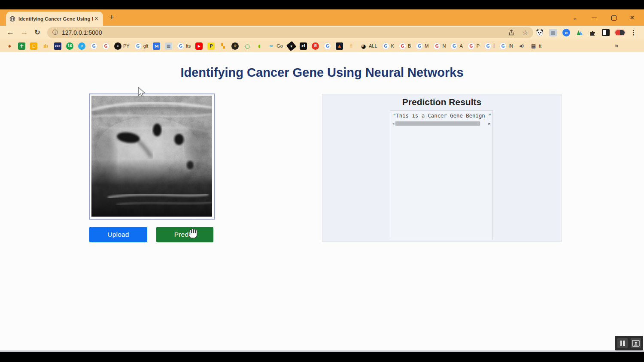 The width and height of the screenshot is (644, 362). Describe the element at coordinates (489, 124) in the screenshot. I see `scroll-right-icon: ▸` at that location.